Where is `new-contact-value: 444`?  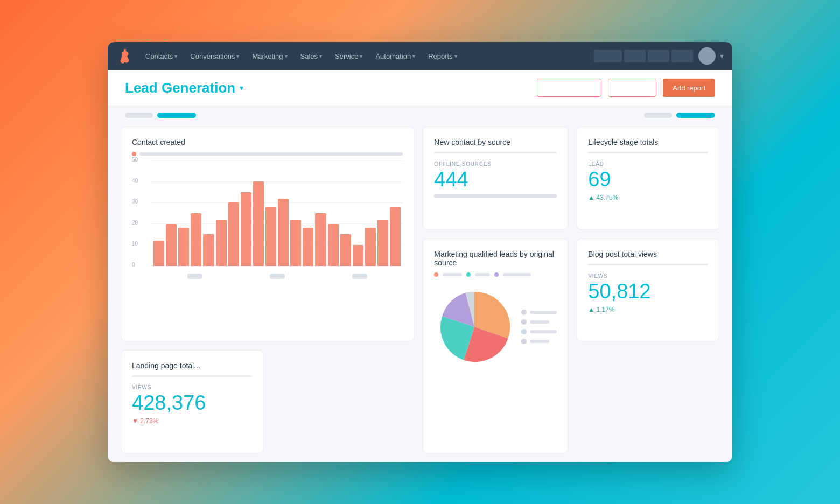 new-contact-value: 444 is located at coordinates (495, 179).